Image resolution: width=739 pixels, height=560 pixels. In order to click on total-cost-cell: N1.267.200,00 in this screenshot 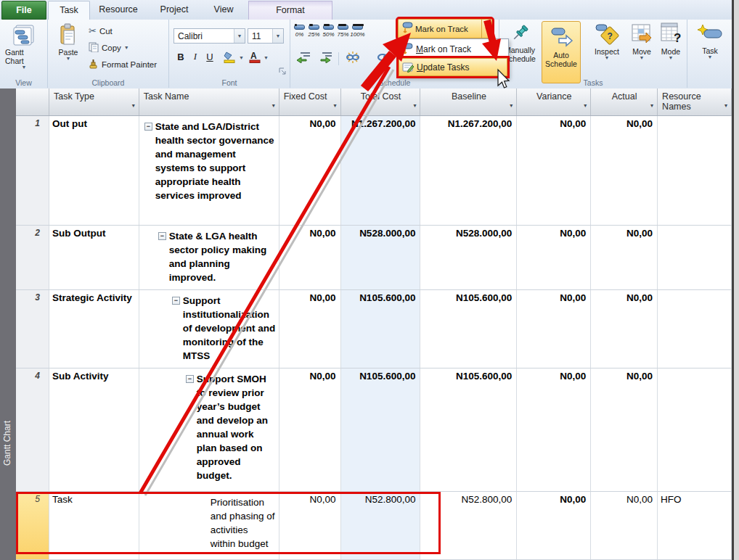, I will do `click(381, 170)`.